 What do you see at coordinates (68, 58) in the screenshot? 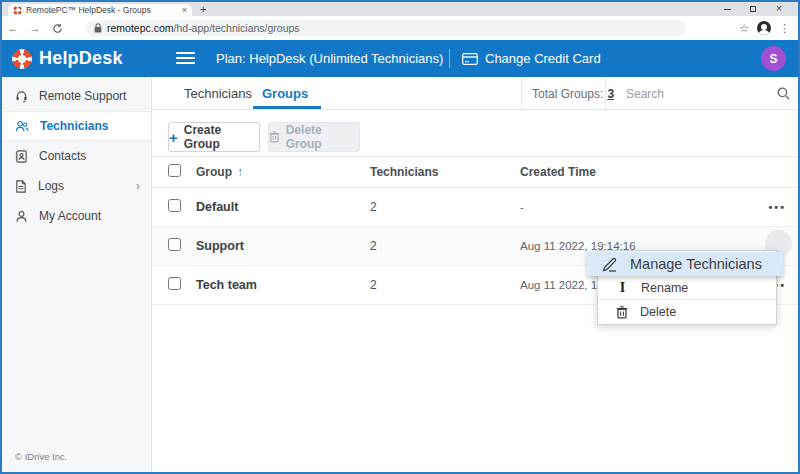
I see `app-logo: HelpDesk` at bounding box center [68, 58].